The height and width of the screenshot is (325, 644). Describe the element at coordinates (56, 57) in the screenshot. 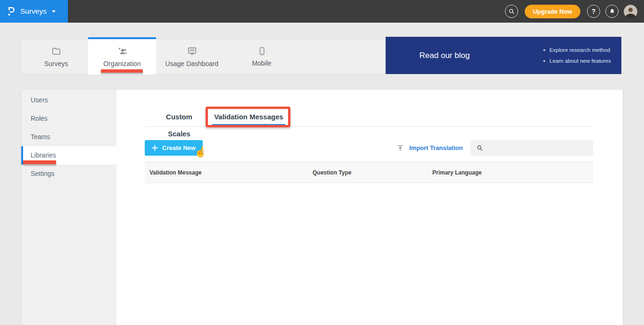

I see `nav-tab-surveys: Surveys` at that location.